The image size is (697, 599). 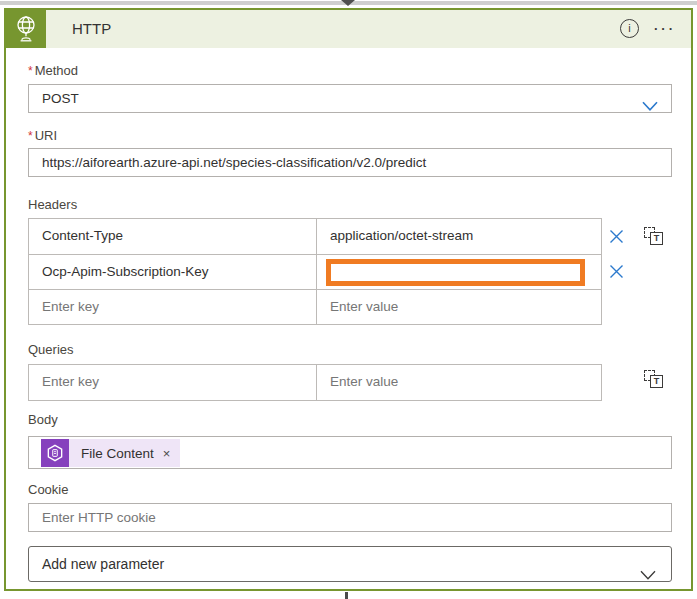 I want to click on uri-value: https://aiforearth.azure-api.net/species…, so click(x=350, y=162).